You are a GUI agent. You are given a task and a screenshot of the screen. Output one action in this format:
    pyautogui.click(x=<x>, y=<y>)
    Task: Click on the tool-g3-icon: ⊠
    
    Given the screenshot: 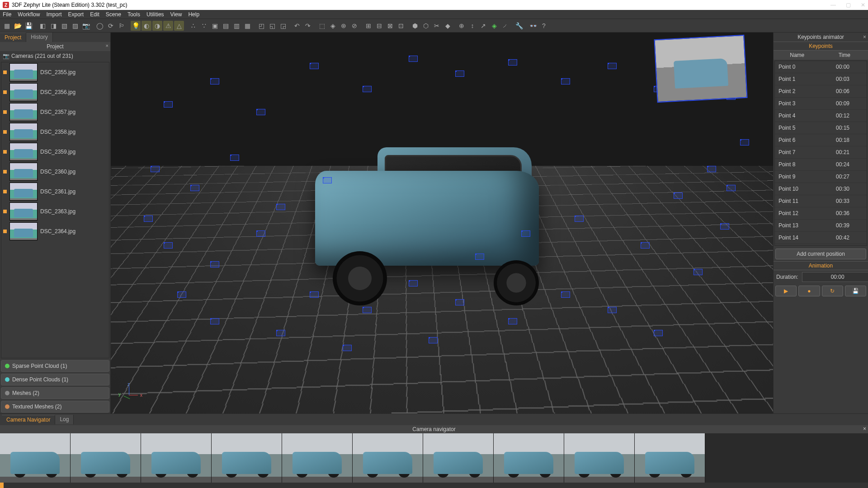 What is the action you would take?
    pyautogui.click(x=390, y=26)
    